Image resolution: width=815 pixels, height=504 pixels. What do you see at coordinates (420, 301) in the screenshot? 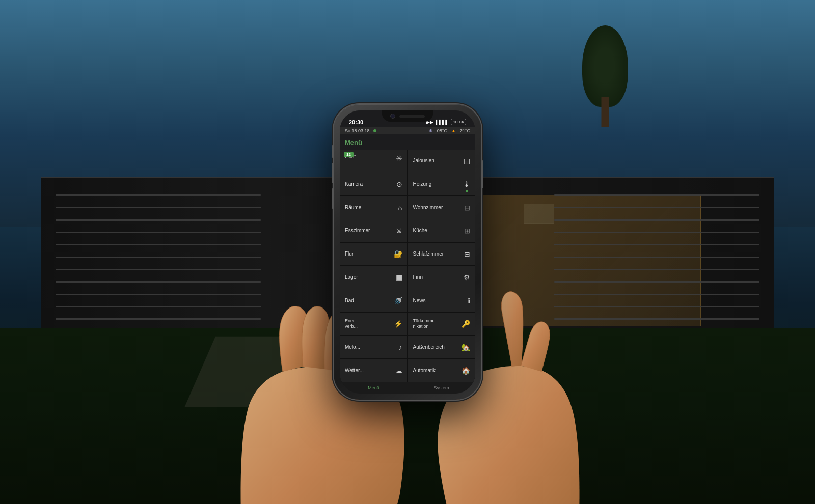
I see `news-label: News` at bounding box center [420, 301].